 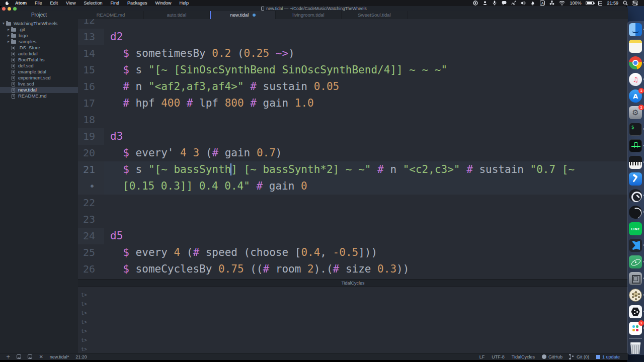 I want to click on menu-clock: 21:59, so click(x=613, y=3).